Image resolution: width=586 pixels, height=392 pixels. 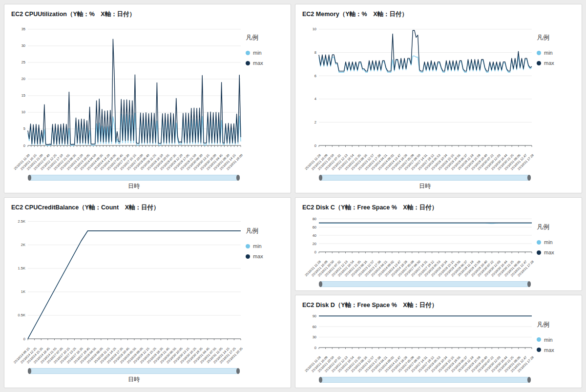 What do you see at coordinates (315, 99) in the screenshot?
I see `y-tick-label: 4` at bounding box center [315, 99].